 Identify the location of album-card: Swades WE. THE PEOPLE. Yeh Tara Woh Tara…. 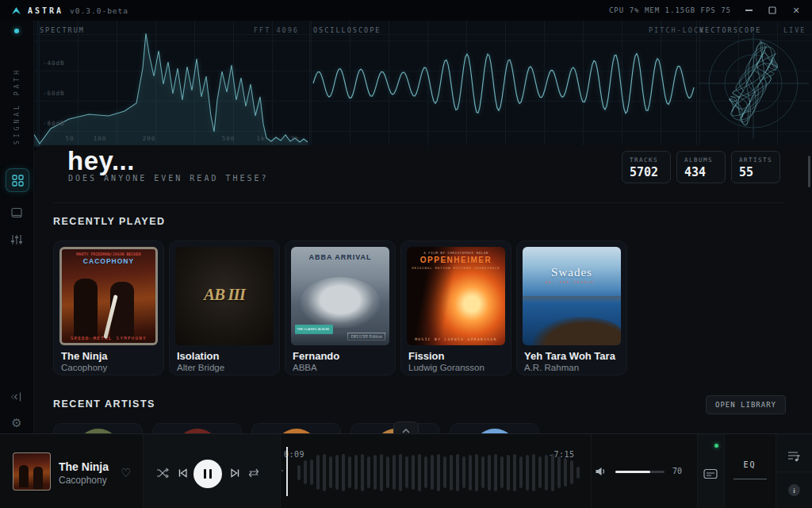
(572, 308).